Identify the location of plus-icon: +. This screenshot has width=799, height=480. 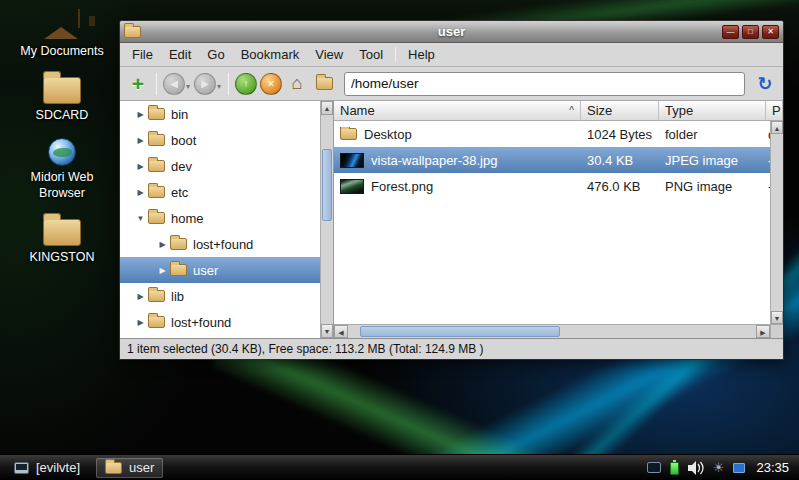
(138, 84).